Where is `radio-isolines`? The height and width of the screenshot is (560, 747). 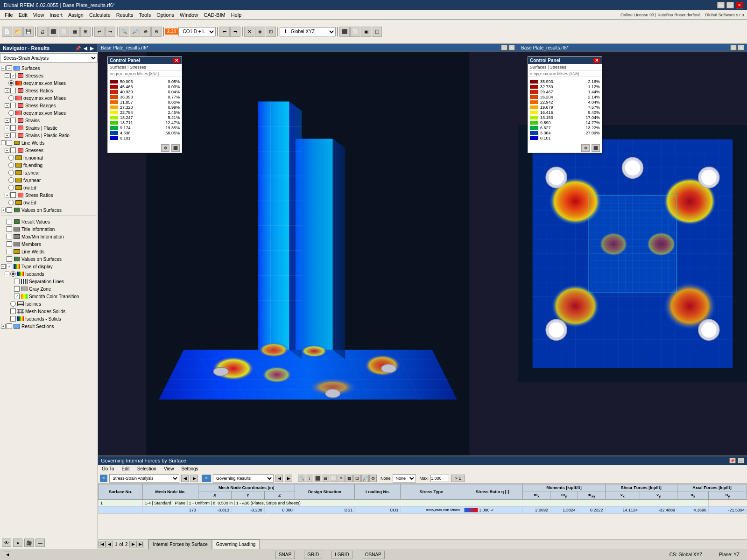 radio-isolines is located at coordinates (13, 304).